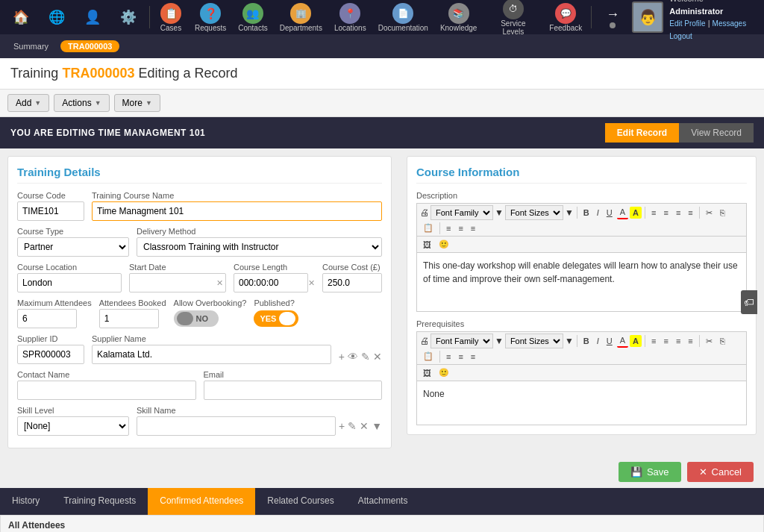 Image resolution: width=764 pixels, height=532 pixels. Describe the element at coordinates (566, 18) in the screenshot. I see `nav-feedback: 💬 Feedback` at that location.